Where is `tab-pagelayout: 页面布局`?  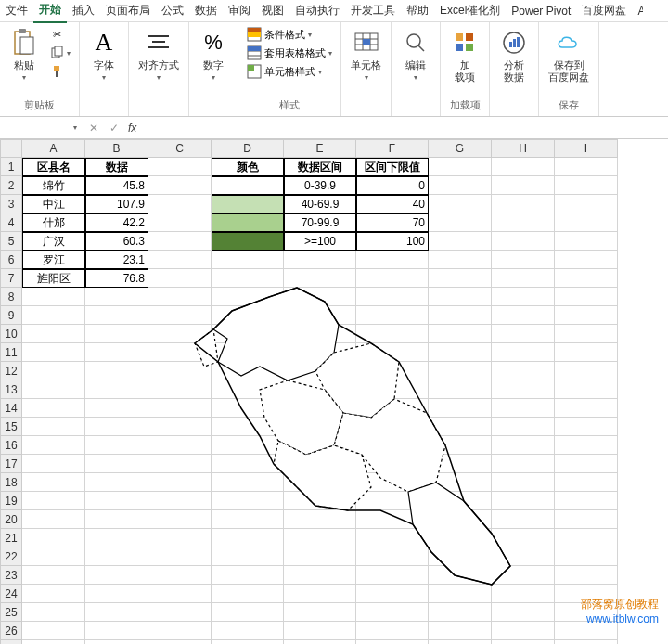 tab-pagelayout: 页面布局 is located at coordinates (128, 11).